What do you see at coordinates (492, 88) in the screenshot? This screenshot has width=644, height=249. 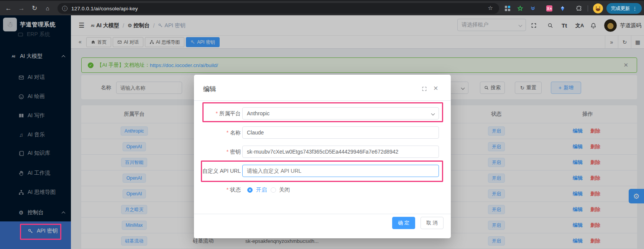 I see `search-button: 搜索` at bounding box center [492, 88].